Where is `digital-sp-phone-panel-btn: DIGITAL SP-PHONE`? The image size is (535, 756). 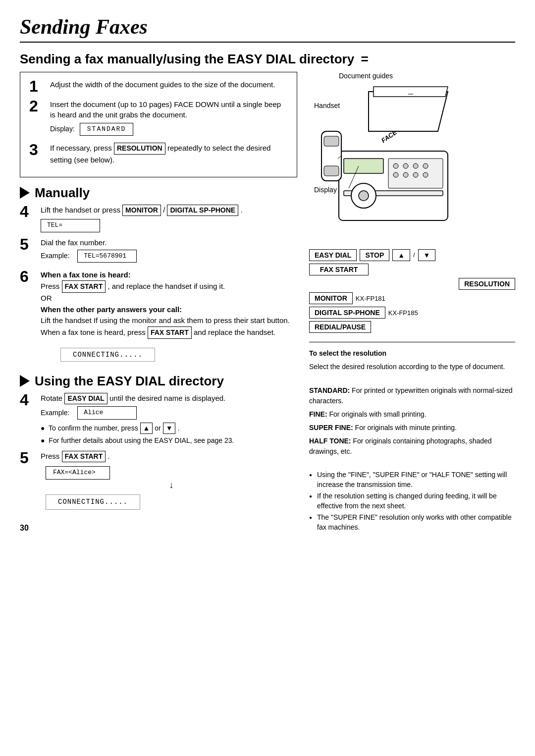 digital-sp-phone-panel-btn: DIGITAL SP-PHONE is located at coordinates (347, 313).